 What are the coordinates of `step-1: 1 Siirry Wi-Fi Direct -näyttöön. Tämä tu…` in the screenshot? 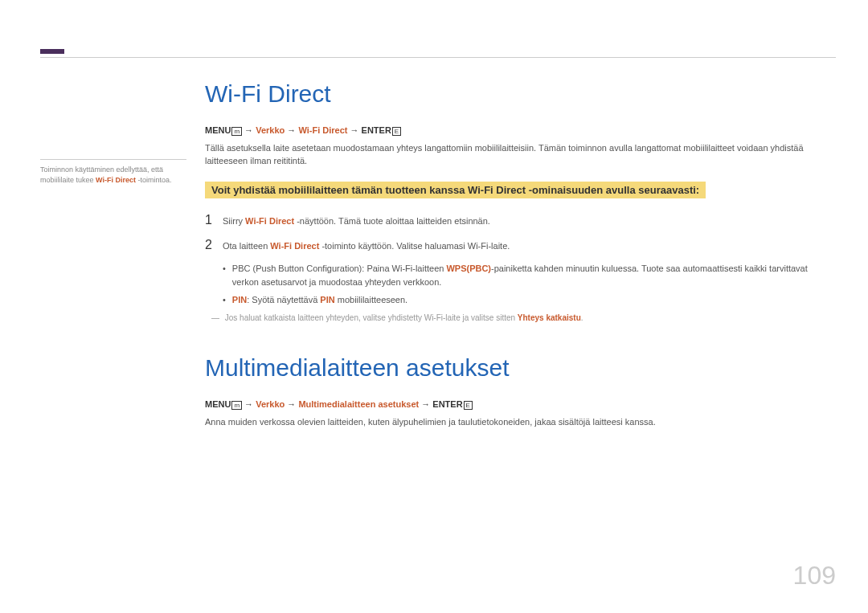 It's located at (521, 220).